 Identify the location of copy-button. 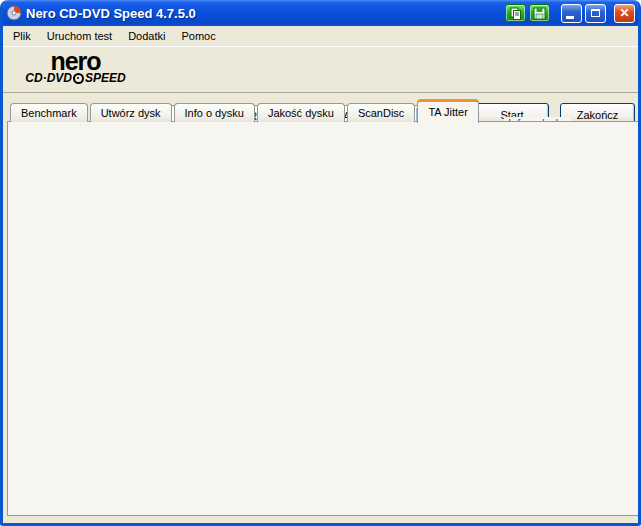
(516, 13).